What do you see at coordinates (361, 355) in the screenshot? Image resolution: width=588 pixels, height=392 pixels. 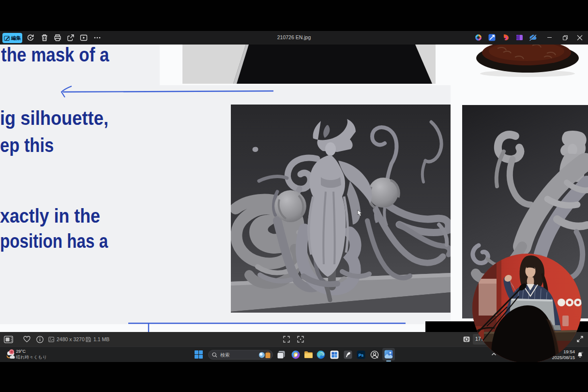 I see `svg-text: Ps` at bounding box center [361, 355].